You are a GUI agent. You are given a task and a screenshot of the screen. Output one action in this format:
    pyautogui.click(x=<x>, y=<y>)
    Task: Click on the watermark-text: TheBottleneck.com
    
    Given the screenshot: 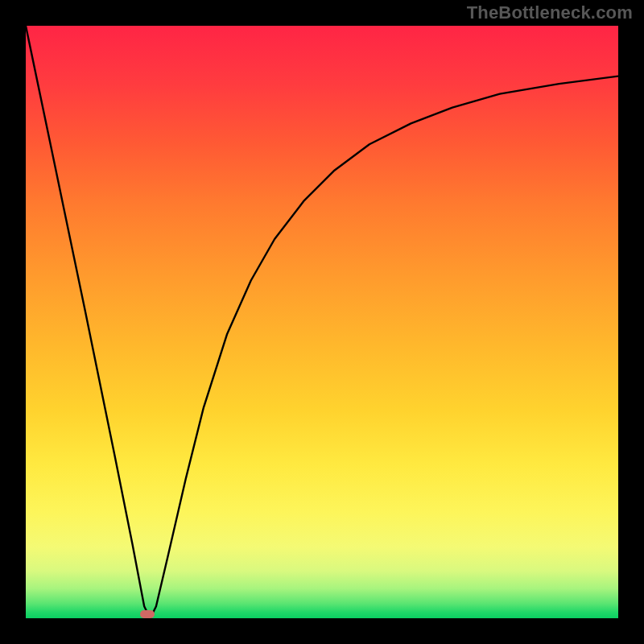 What is the action you would take?
    pyautogui.click(x=550, y=13)
    